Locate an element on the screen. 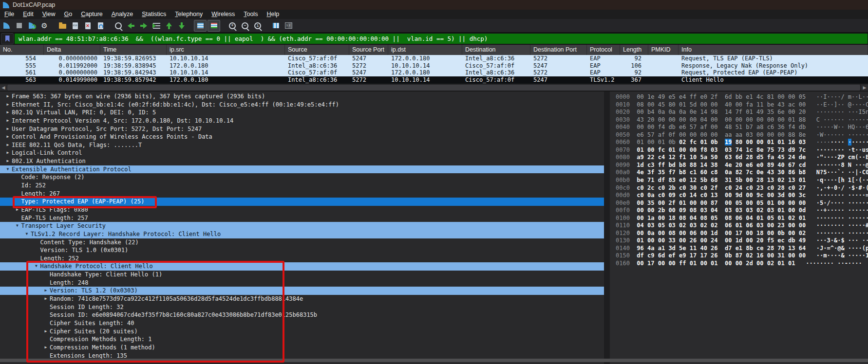  detail-row: EAP-TLS Length: 257 is located at coordinates (302, 218).